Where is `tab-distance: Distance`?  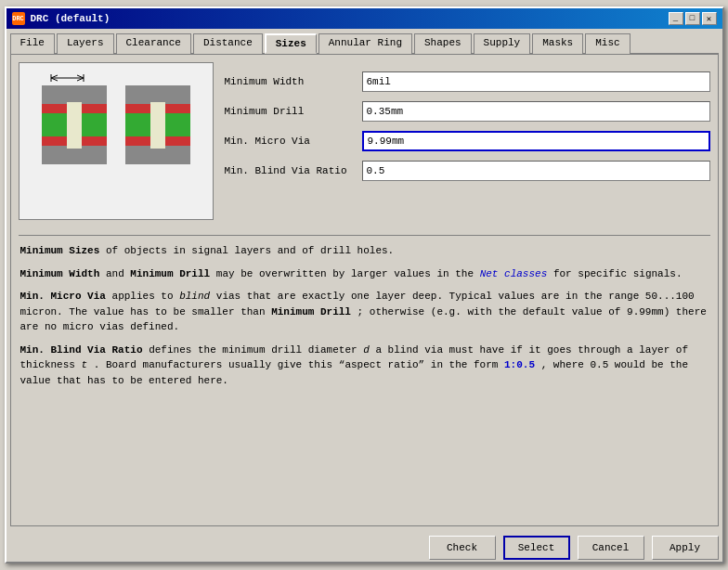
tab-distance: Distance is located at coordinates (228, 44).